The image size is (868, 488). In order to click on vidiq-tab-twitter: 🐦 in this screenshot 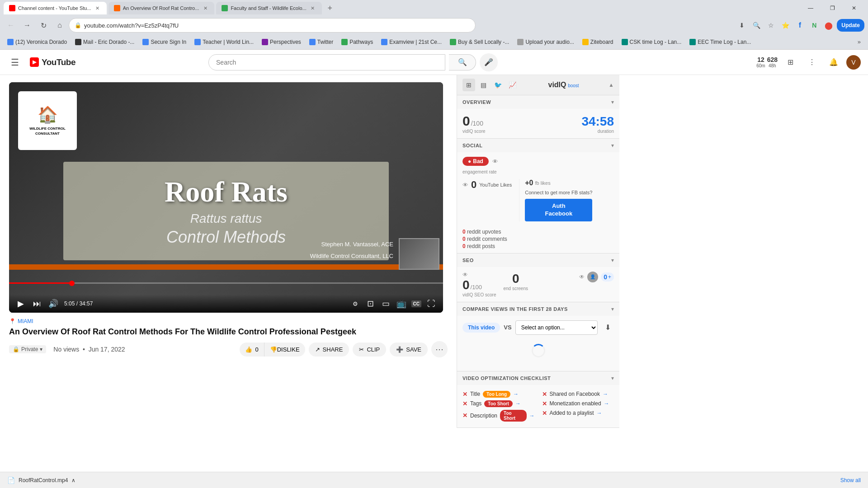, I will do `click(498, 85)`.